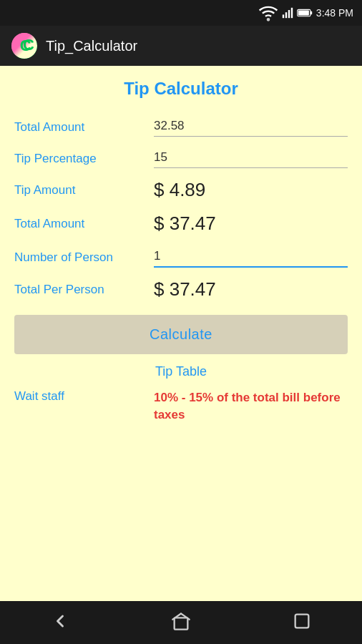 The height and width of the screenshot is (644, 362). Describe the element at coordinates (84, 258) in the screenshot. I see `number-of-person-label: Number of Person` at that location.